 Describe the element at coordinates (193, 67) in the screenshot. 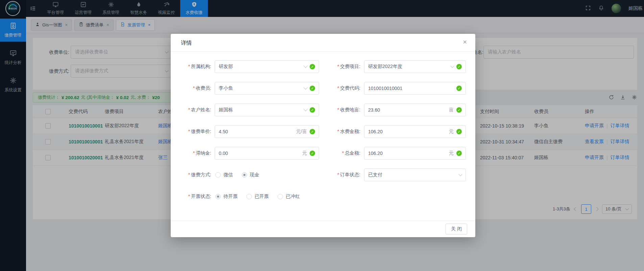

I see `field-label: *所属机构:` at that location.